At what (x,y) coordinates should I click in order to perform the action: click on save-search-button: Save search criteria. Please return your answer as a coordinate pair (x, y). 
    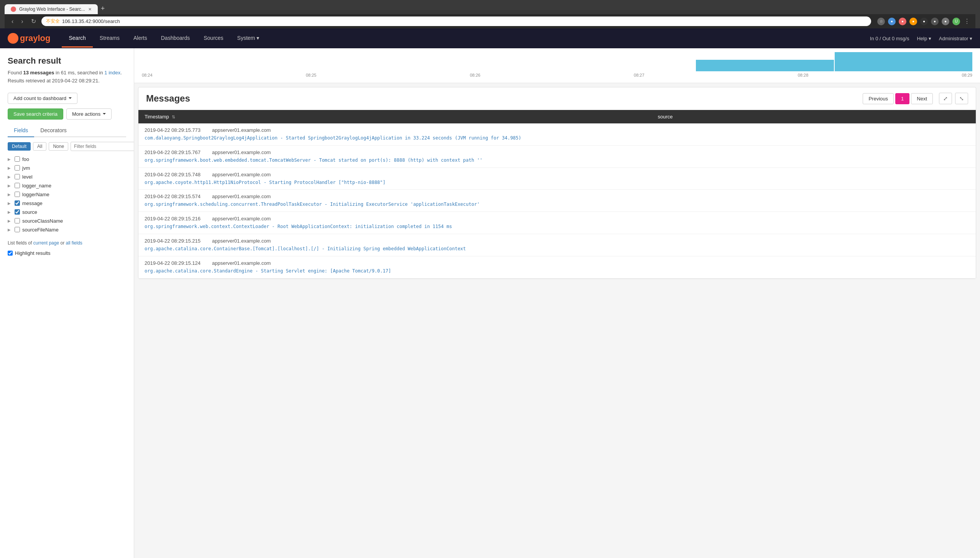
    Looking at the image, I should click on (35, 114).